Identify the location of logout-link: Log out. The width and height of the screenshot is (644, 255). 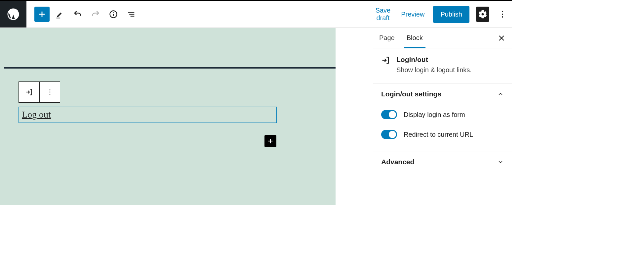
(36, 115).